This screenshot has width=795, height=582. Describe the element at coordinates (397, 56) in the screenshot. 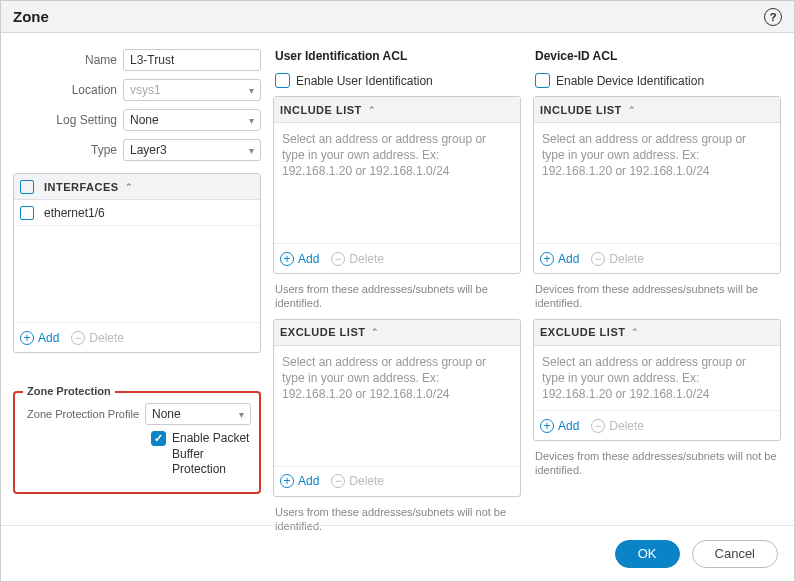

I see `user-acl-title: User Identification ACL` at that location.